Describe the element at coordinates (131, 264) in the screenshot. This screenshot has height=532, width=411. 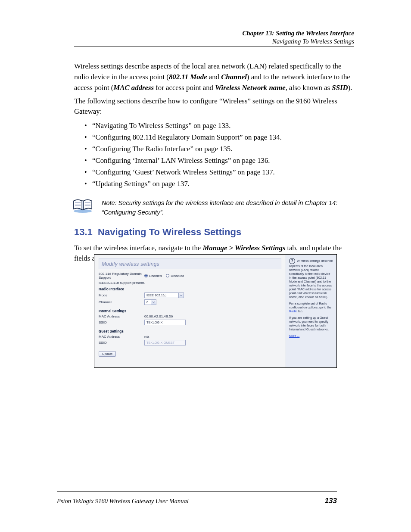
I see `panel-title: Modify wireless settings` at that location.